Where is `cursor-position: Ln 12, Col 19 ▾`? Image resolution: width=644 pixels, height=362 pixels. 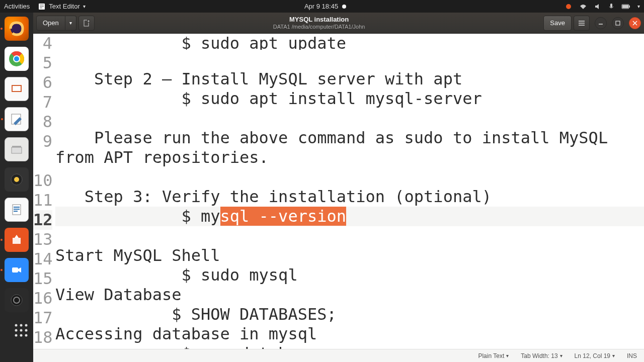
cursor-position: Ln 12, Col 19 ▾ is located at coordinates (595, 356).